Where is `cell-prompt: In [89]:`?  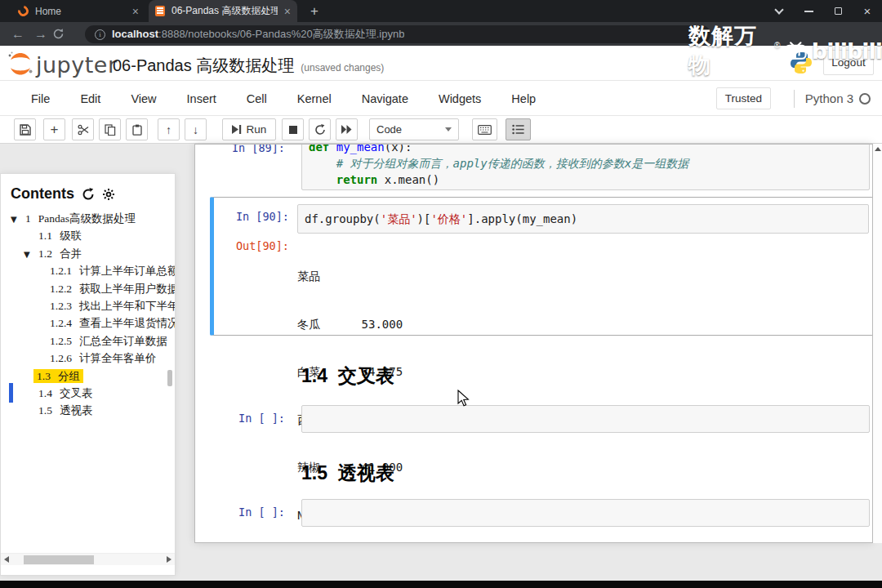 cell-prompt: In [89]: is located at coordinates (250, 149).